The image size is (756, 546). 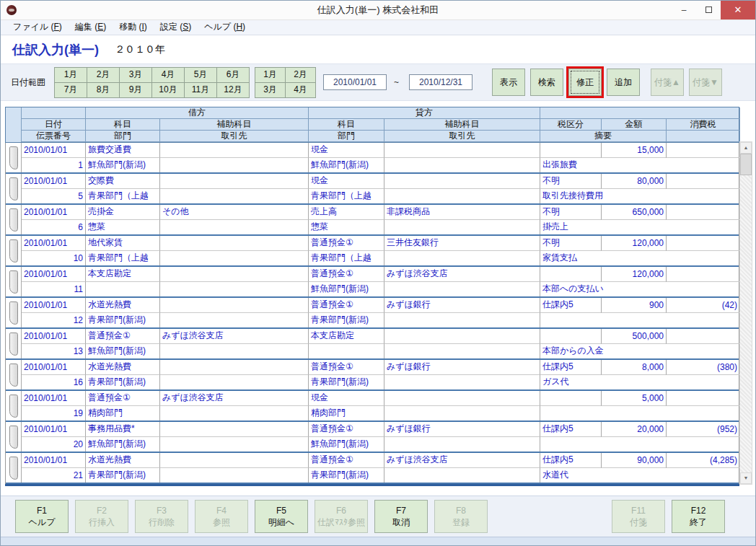 I want to click on debit-account: 旅費交通費, so click(x=123, y=150).